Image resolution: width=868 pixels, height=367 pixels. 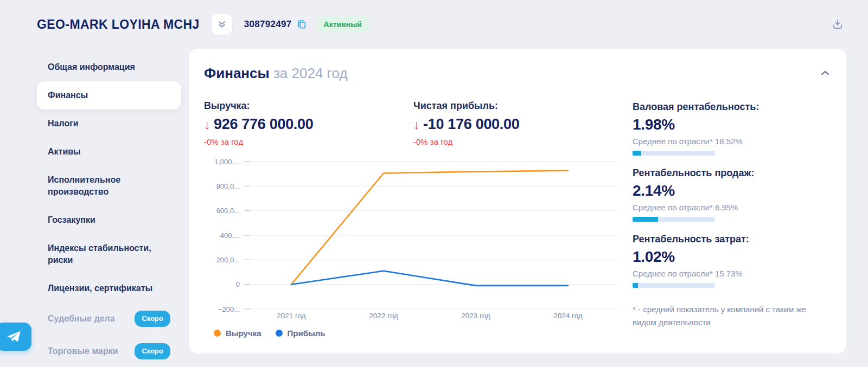 What do you see at coordinates (83, 351) in the screenshot?
I see `sidebar-item-label: Торговые марки` at bounding box center [83, 351].